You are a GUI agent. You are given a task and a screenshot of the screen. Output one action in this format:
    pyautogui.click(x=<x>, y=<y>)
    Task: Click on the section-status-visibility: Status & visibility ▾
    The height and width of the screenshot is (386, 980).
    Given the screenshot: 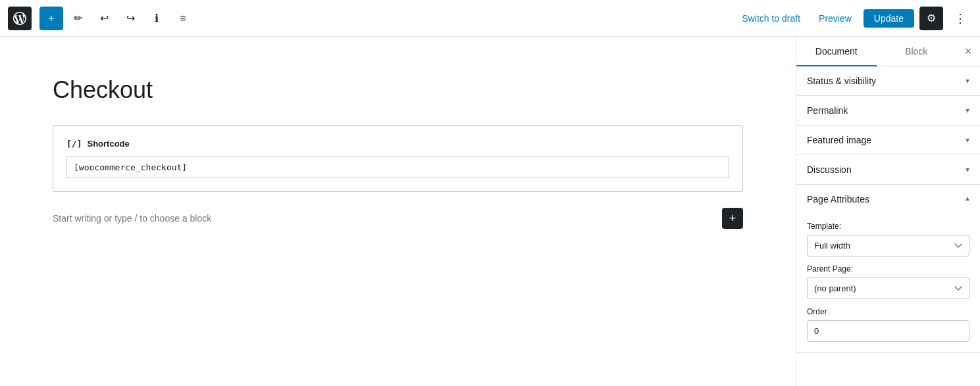 What is the action you would take?
    pyautogui.click(x=889, y=82)
    